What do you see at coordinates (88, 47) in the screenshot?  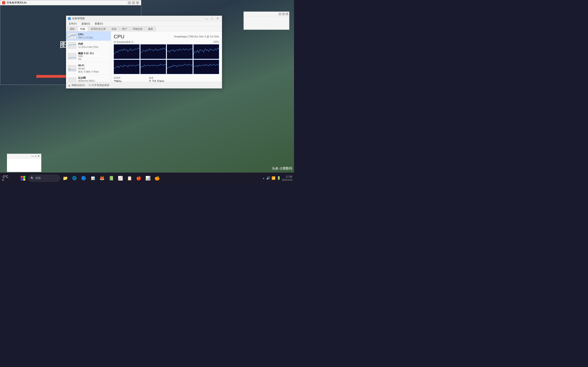 I see `memory-device-sub: 11.3/15.4 GB (73%)` at bounding box center [88, 47].